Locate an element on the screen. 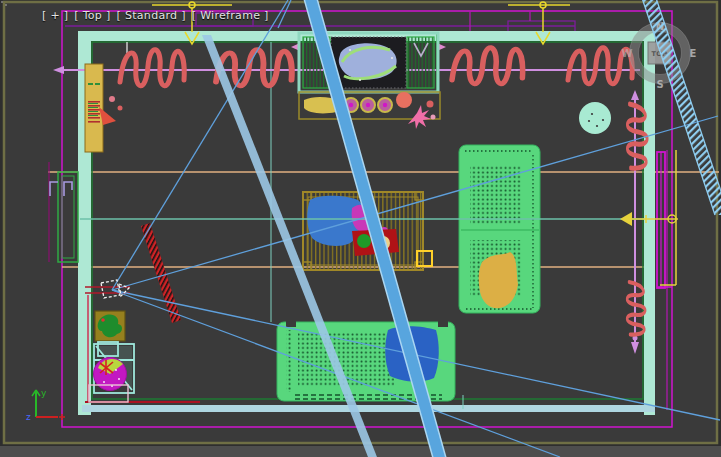 The width and height of the screenshot is (721, 457). vanity-mirror is located at coordinates (368, 62).